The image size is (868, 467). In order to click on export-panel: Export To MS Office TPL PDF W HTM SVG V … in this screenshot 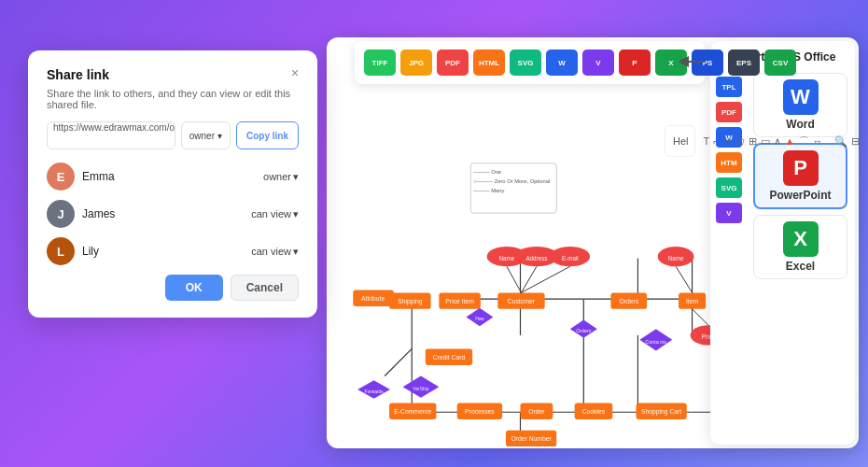, I will do `click(782, 243)`.